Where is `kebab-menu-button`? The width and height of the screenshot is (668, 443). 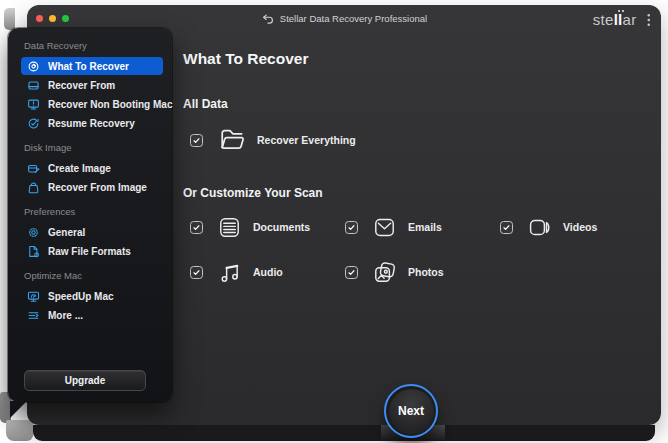
kebab-menu-button is located at coordinates (649, 20).